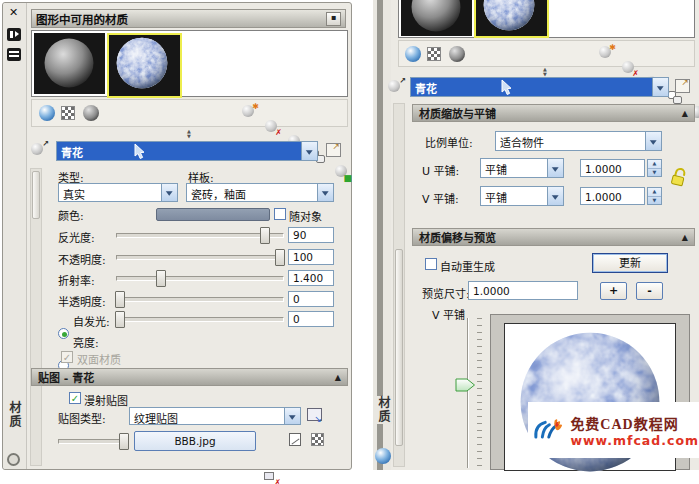 This screenshot has width=699, height=484. What do you see at coordinates (190, 113) in the screenshot?
I see `swatch-toolbar: ✱ ✗ ✓ ■` at bounding box center [190, 113].